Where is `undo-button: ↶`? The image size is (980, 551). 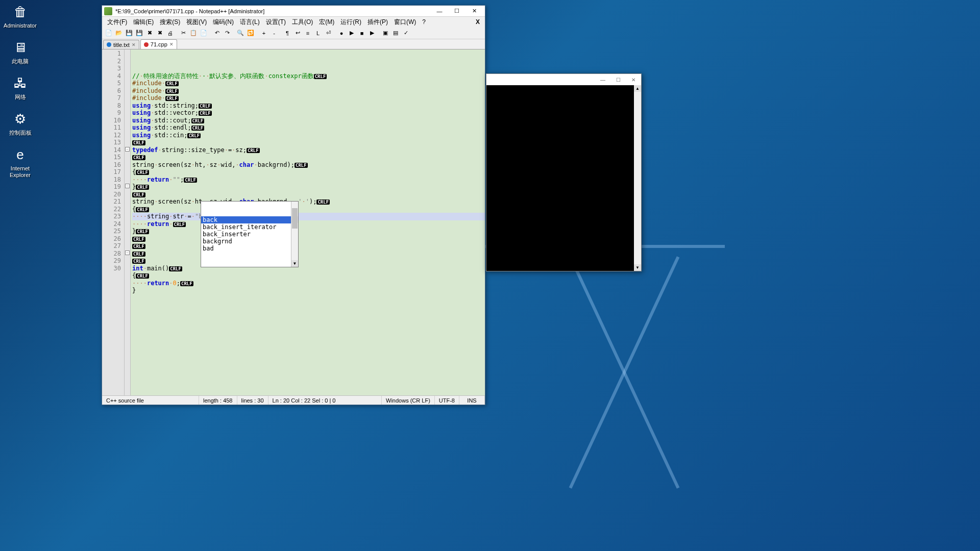
undo-button: ↶ is located at coordinates (217, 33).